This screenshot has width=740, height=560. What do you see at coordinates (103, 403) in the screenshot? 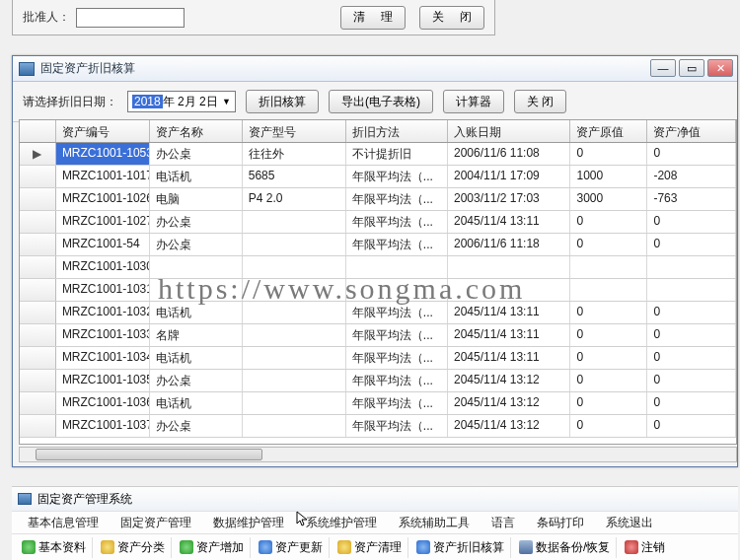
I see `cell: MRZC1001-1036` at bounding box center [103, 403].